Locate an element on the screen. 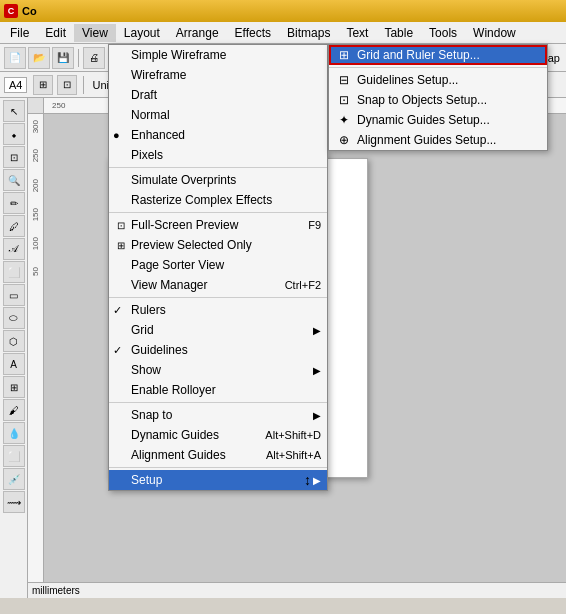  menu-tools: Tools is located at coordinates (443, 33).